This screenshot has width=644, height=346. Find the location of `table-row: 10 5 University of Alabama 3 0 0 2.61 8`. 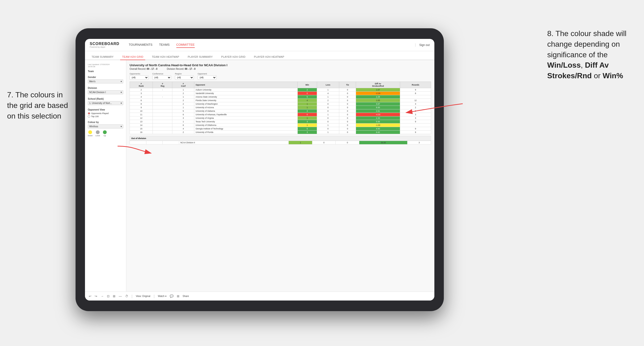

table-row: 10 5 University of Alabama 3 0 0 2.61 8 is located at coordinates (280, 111).